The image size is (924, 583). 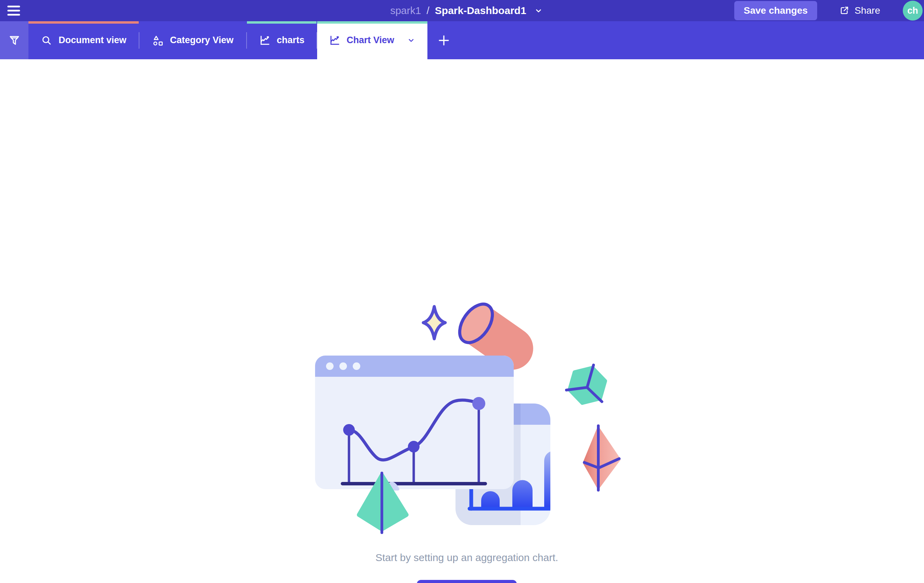 What do you see at coordinates (539, 11) in the screenshot?
I see `dashboard-menu-toggle` at bounding box center [539, 11].